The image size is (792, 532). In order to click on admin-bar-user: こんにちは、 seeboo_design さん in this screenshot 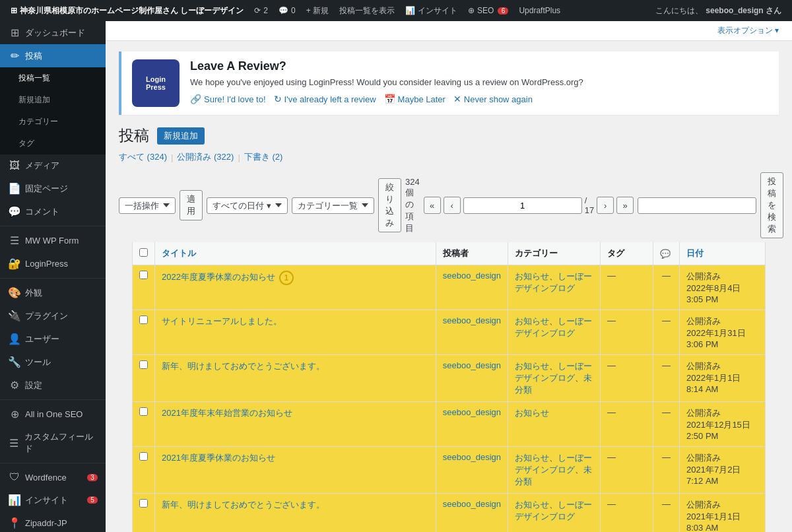, I will do `click(718, 11)`.